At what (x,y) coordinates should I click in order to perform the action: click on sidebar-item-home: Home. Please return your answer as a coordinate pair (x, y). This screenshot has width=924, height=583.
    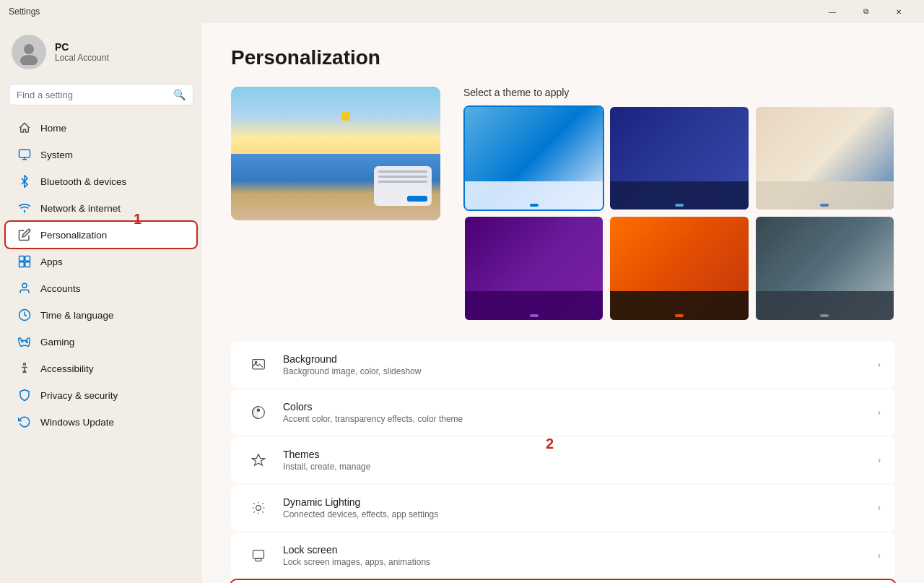
    Looking at the image, I should click on (101, 128).